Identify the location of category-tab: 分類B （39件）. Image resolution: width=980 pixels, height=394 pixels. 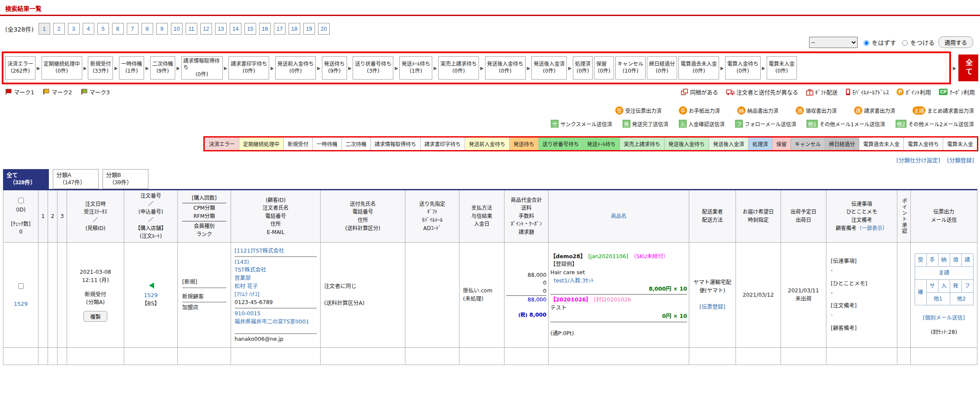
(125, 179).